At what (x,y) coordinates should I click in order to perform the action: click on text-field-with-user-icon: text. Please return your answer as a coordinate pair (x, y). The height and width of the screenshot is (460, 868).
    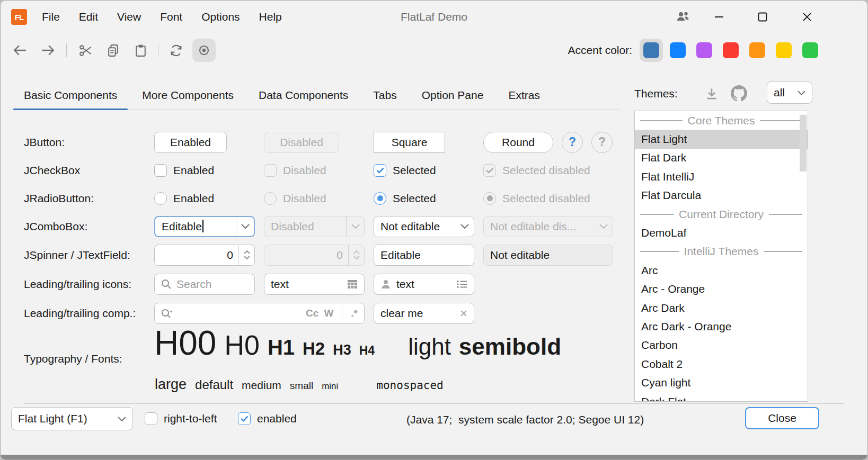
    Looking at the image, I should click on (424, 284).